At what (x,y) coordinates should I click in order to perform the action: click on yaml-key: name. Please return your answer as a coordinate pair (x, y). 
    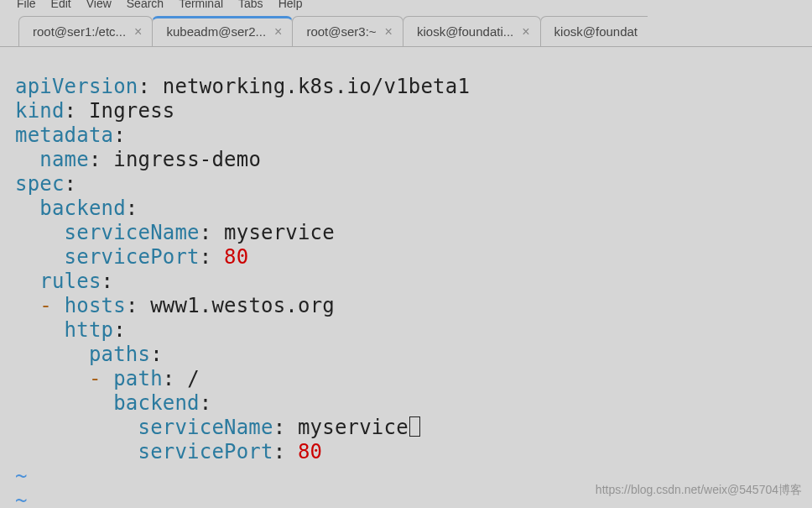
    Looking at the image, I should click on (64, 160).